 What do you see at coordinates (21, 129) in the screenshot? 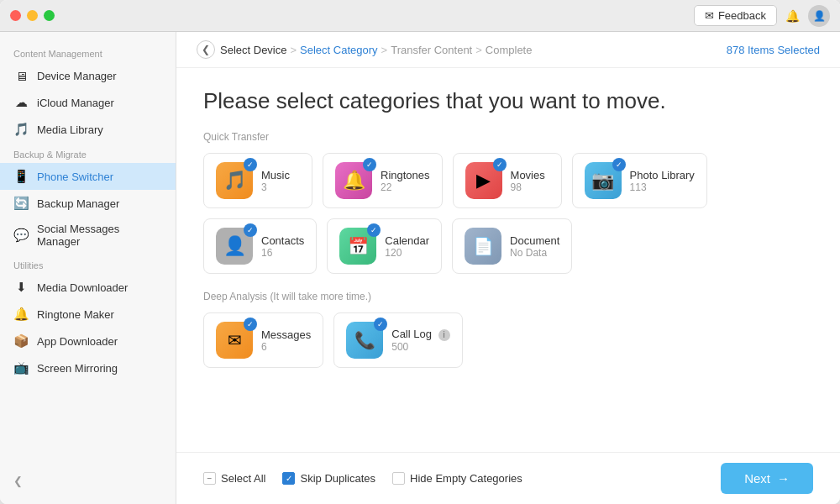
I see `media-library-icon: 🎵` at bounding box center [21, 129].